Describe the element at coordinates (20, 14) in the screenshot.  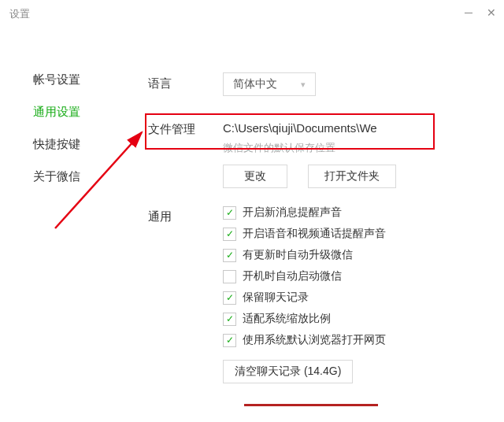
I see `window-title: 设置` at that location.